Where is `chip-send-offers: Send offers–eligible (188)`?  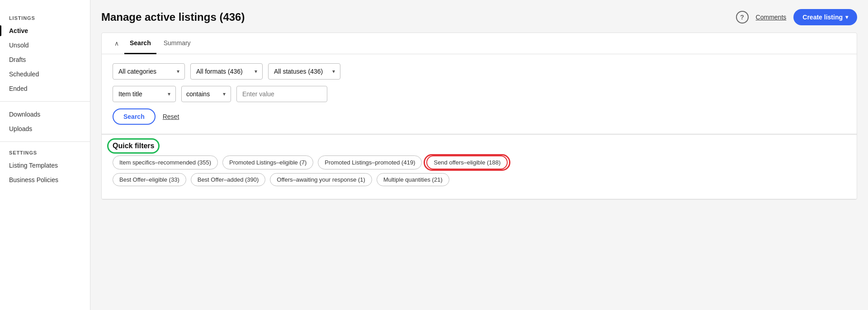 chip-send-offers: Send offers–eligible (188) is located at coordinates (467, 163).